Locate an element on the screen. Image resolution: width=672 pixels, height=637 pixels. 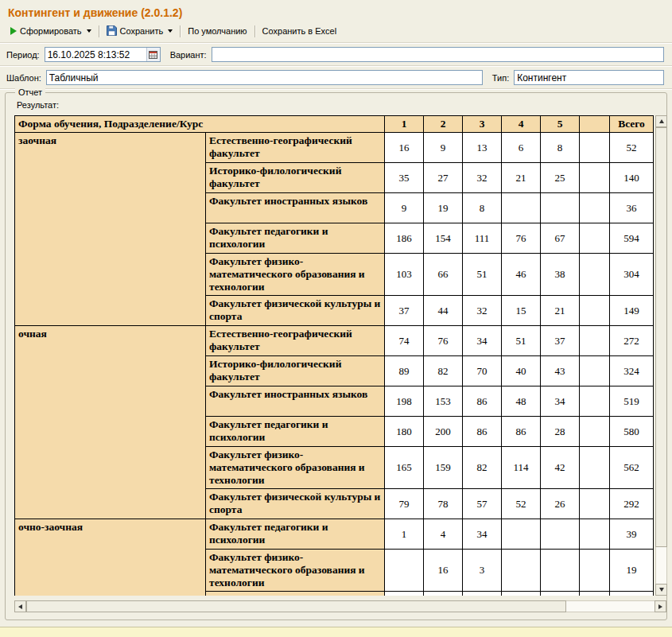
value-cell: 48 is located at coordinates (522, 402).